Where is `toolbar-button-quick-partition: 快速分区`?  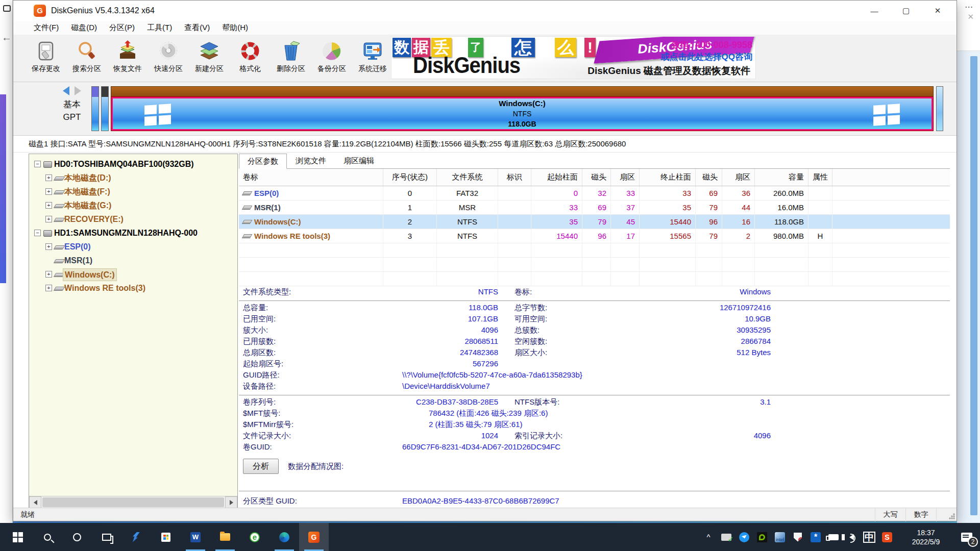 toolbar-button-quick-partition: 快速分区 is located at coordinates (168, 59).